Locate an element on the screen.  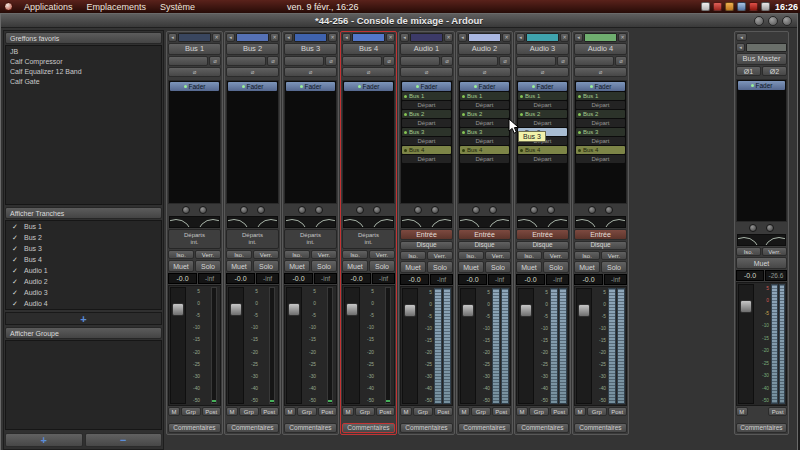
solo-isolate-button: Iso. is located at coordinates (587, 256).